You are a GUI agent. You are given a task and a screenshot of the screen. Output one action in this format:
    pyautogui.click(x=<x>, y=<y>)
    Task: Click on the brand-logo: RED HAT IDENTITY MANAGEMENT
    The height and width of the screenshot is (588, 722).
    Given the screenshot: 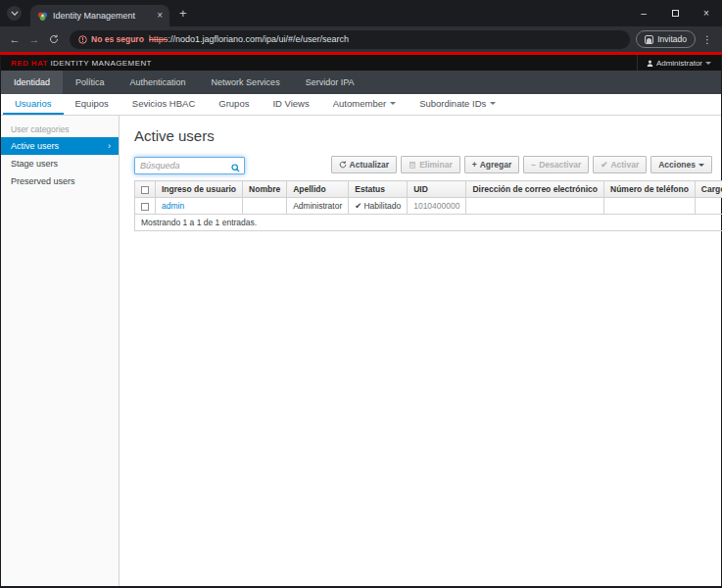 What is the action you would take?
    pyautogui.click(x=81, y=63)
    